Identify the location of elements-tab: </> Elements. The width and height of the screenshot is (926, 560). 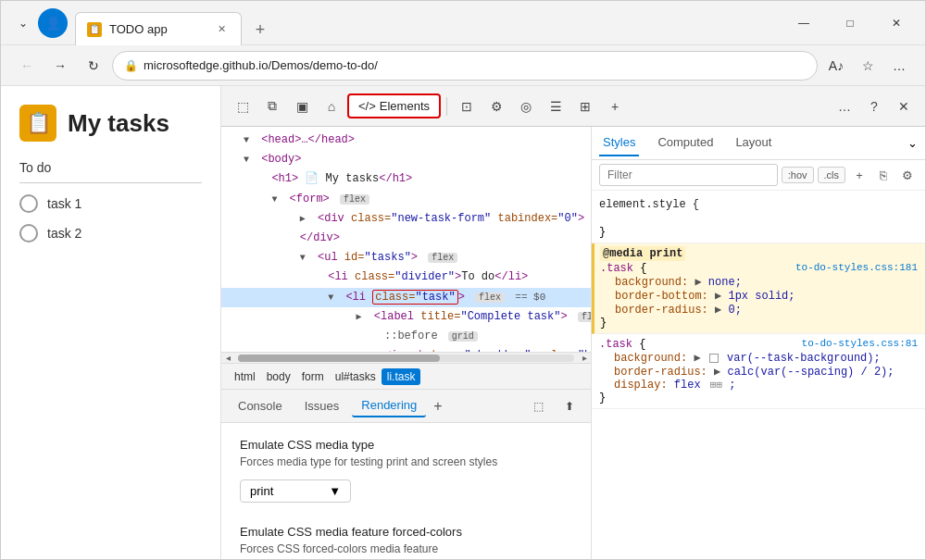
(394, 106).